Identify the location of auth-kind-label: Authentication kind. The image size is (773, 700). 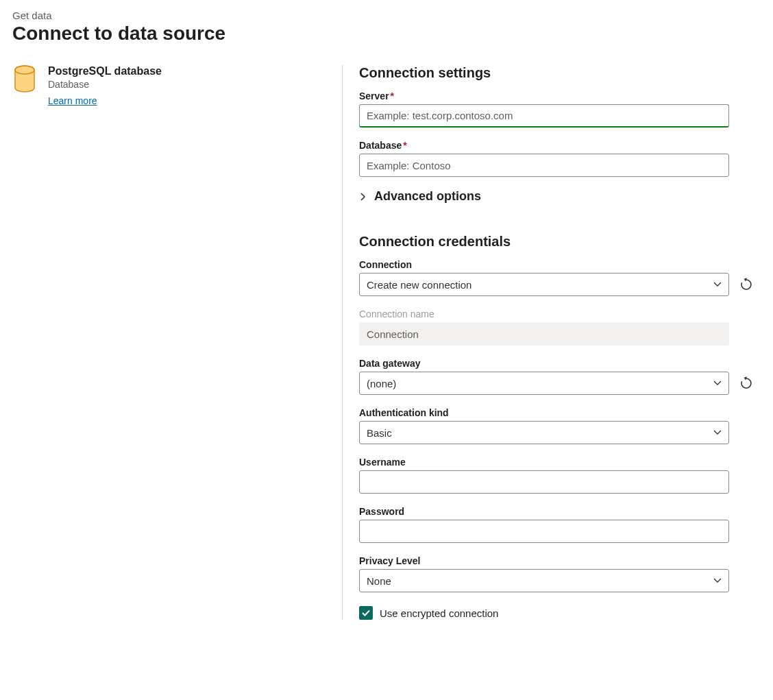
(556, 413).